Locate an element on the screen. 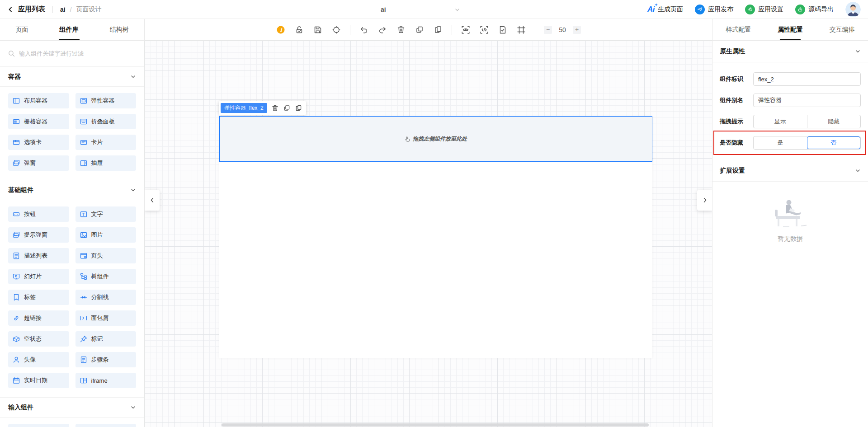 This screenshot has width=868, height=427. user-avatar is located at coordinates (853, 9).